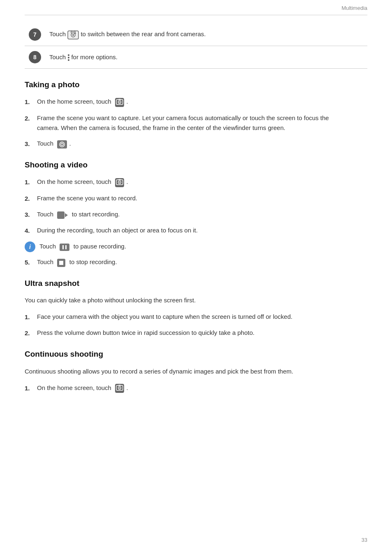 Image resolution: width=392 pixels, height=557 pixels. I want to click on step-text: Touch to start recording., so click(78, 215).